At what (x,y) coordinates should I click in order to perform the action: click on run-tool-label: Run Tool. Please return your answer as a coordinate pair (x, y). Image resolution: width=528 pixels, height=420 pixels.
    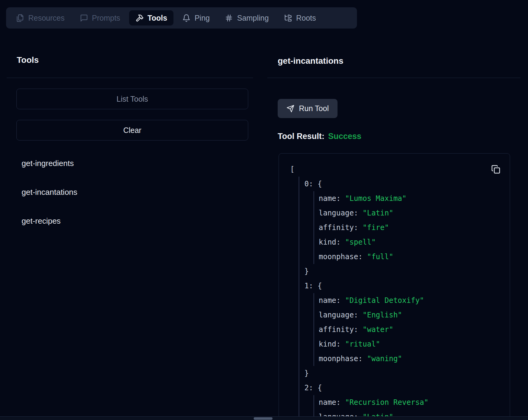
    Looking at the image, I should click on (314, 109).